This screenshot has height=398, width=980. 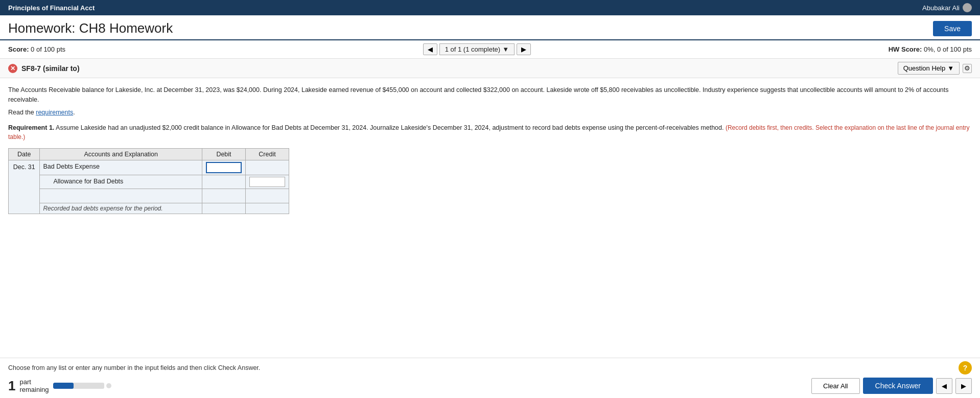 I want to click on top-bar: Principles of Financial Acct Abubakar Al…, so click(x=490, y=8).